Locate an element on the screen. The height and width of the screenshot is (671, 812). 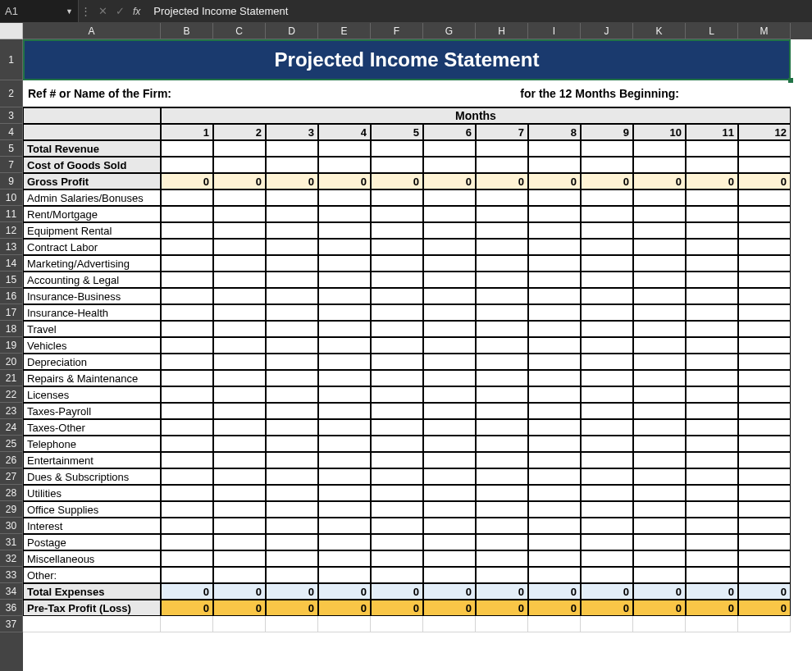
enter-icon: ✓ is located at coordinates (120, 11).